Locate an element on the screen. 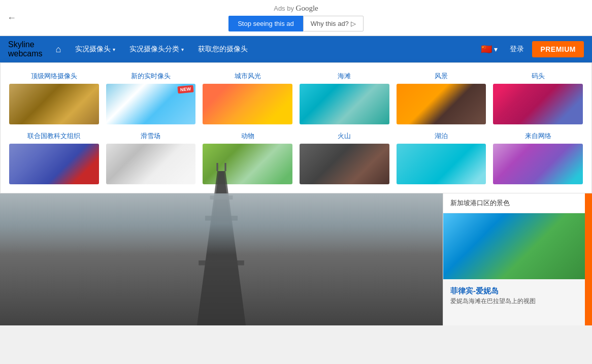 The image size is (592, 364). ads-by-google: Ads by Google is located at coordinates (296, 8).